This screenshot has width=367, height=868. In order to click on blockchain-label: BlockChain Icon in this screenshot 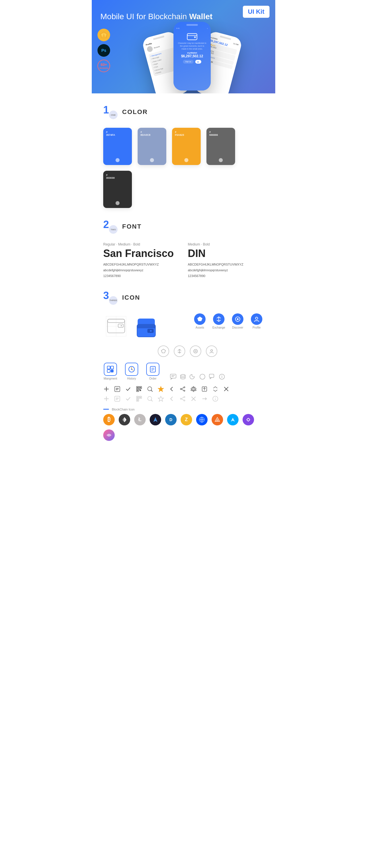, I will do `click(123, 409)`.